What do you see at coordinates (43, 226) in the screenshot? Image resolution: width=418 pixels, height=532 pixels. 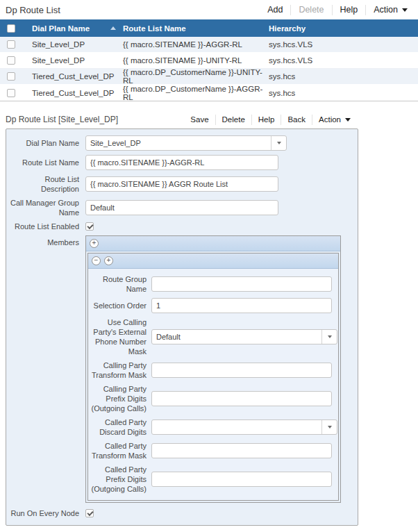 I see `field-label: Route List Enabled` at bounding box center [43, 226].